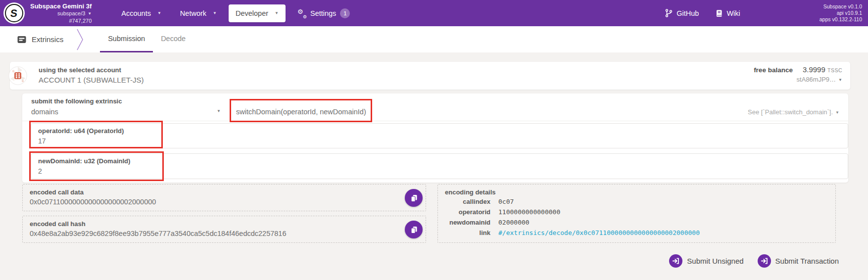 Image resolution: width=868 pixels, height=280 pixels. What do you see at coordinates (841, 13) in the screenshot?
I see `api-version: api v10.9.1` at bounding box center [841, 13].